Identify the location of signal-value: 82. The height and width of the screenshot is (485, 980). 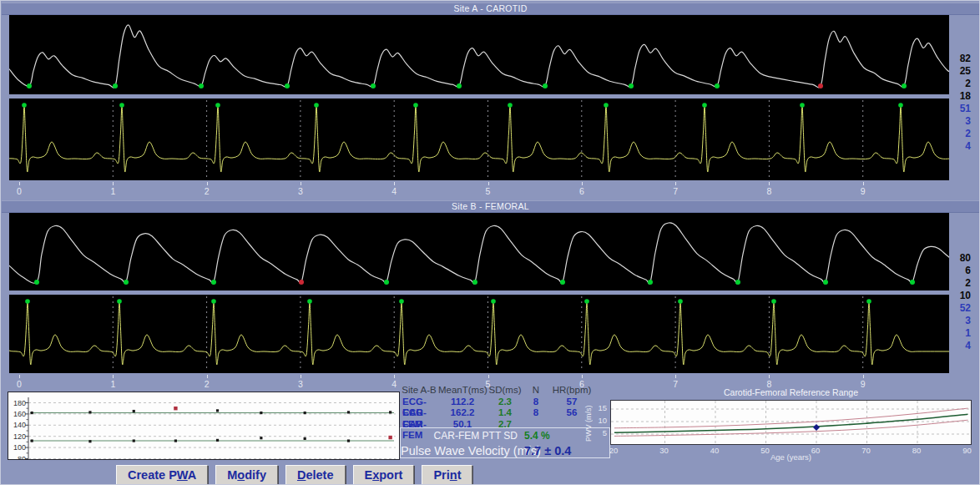
(960, 58).